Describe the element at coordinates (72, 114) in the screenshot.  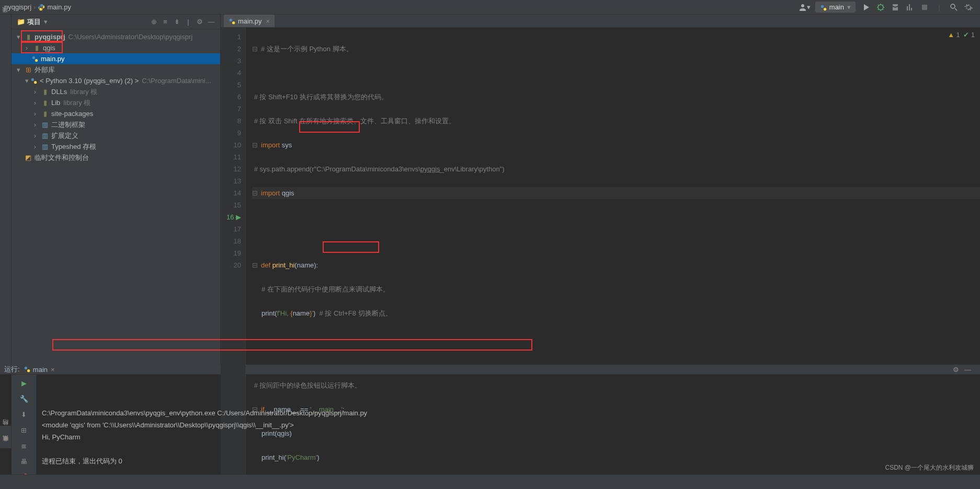
I see `tree-label: site-packages` at that location.